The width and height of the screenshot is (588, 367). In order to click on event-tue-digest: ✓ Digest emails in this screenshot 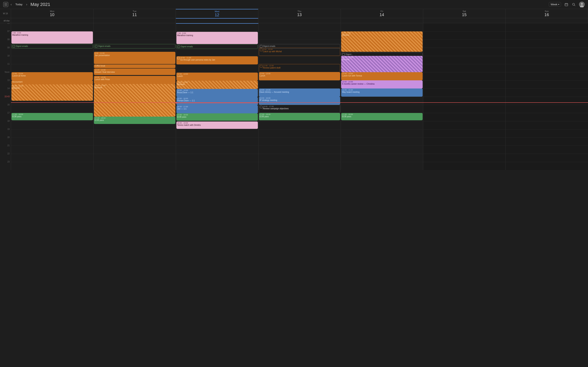, I will do `click(135, 46)`.